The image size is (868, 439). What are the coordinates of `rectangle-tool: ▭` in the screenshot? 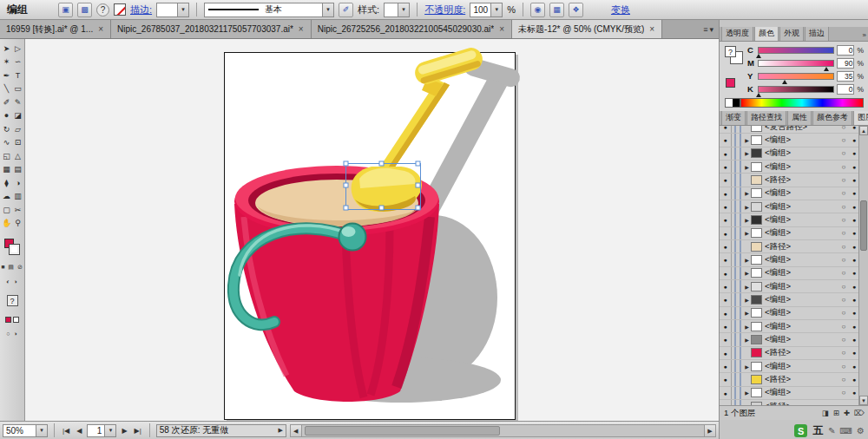 It's located at (17, 89).